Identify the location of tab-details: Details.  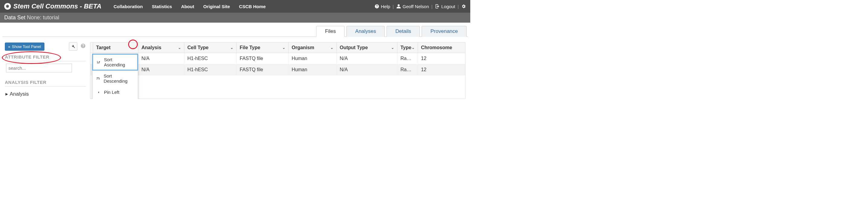
(403, 31).